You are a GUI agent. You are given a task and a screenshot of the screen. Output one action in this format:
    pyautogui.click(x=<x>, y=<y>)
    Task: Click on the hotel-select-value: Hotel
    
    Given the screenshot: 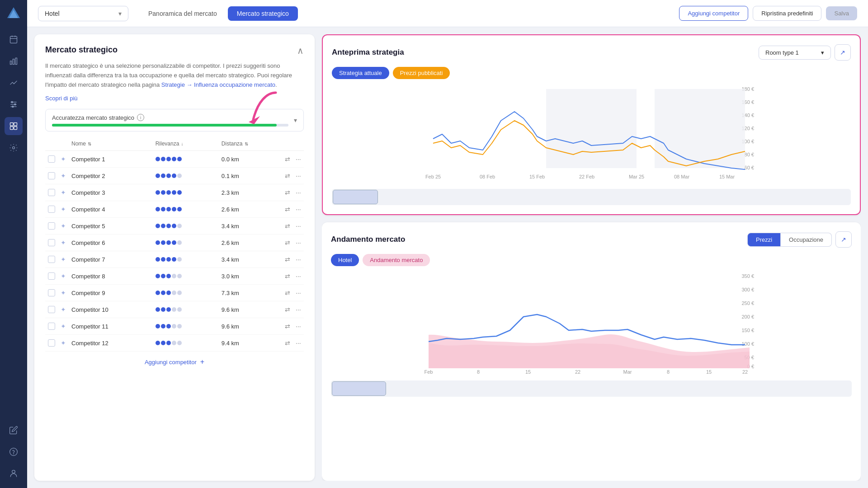 What is the action you would take?
    pyautogui.click(x=52, y=14)
    